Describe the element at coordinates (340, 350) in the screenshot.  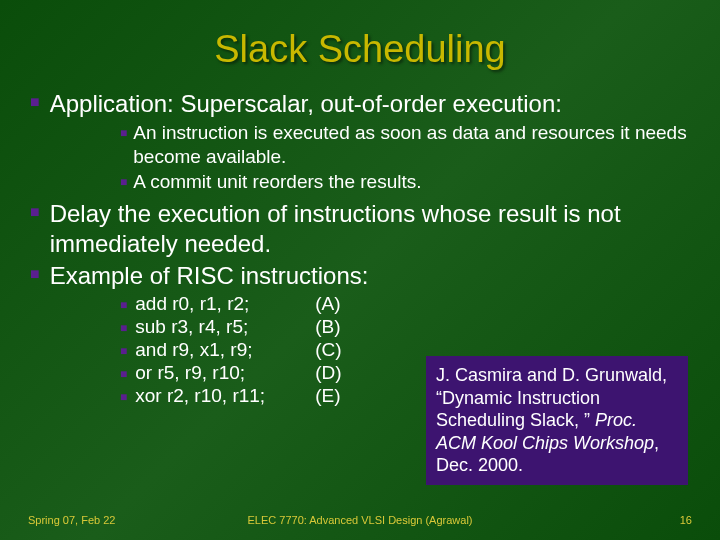
I see `instruction-label: (C)` at that location.